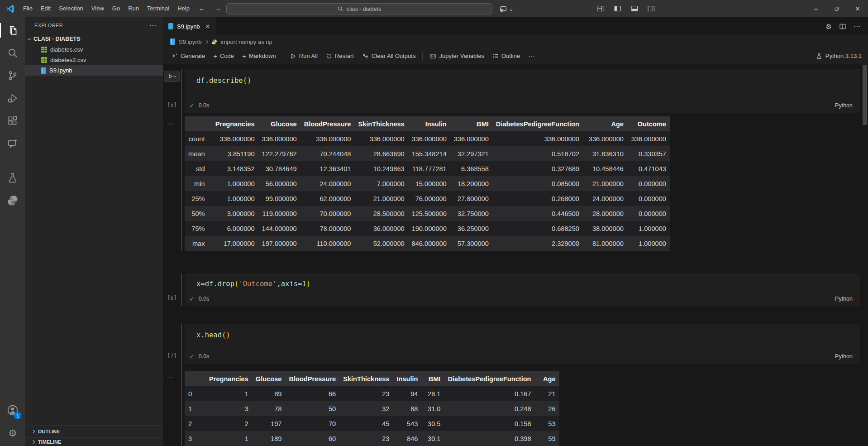  What do you see at coordinates (190, 42) in the screenshot?
I see `breadcrumb-file: S9.ipynb` at bounding box center [190, 42].